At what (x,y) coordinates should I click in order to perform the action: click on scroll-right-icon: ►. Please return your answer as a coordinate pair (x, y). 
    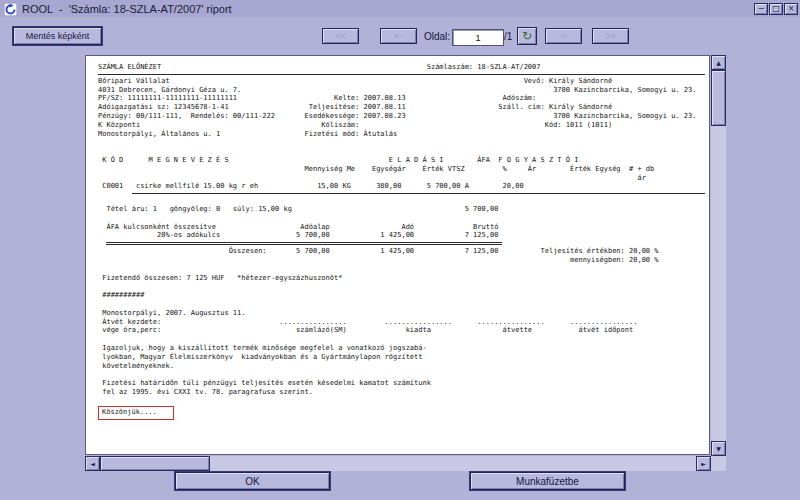
    Looking at the image, I should click on (704, 464).